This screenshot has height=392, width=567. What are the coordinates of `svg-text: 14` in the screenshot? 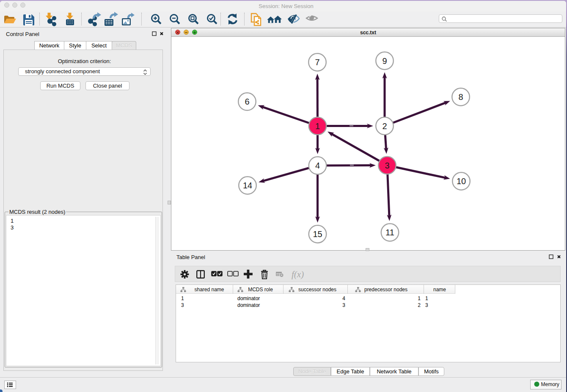 It's located at (248, 185).